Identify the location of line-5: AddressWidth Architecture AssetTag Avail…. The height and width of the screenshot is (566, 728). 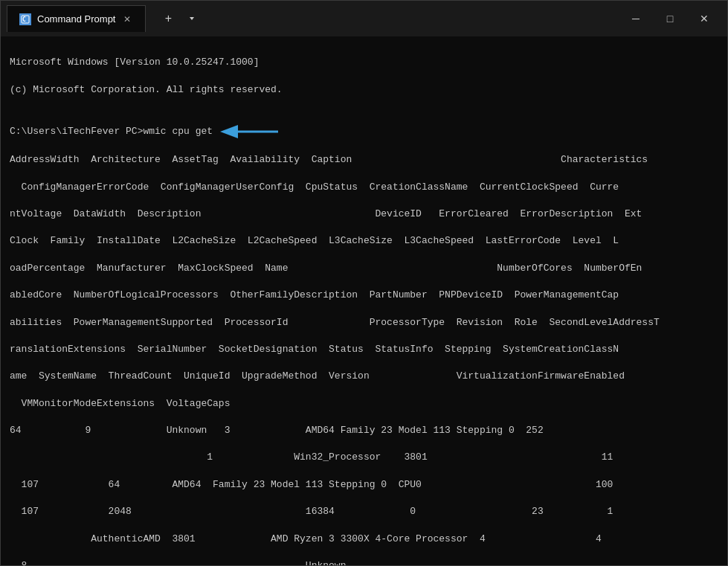
(364, 160).